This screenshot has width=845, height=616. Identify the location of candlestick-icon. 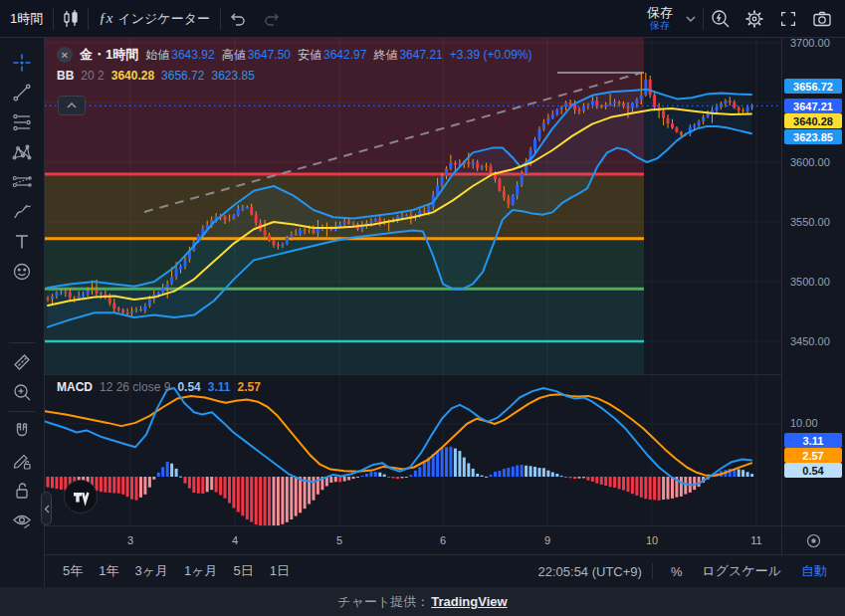
(71, 19).